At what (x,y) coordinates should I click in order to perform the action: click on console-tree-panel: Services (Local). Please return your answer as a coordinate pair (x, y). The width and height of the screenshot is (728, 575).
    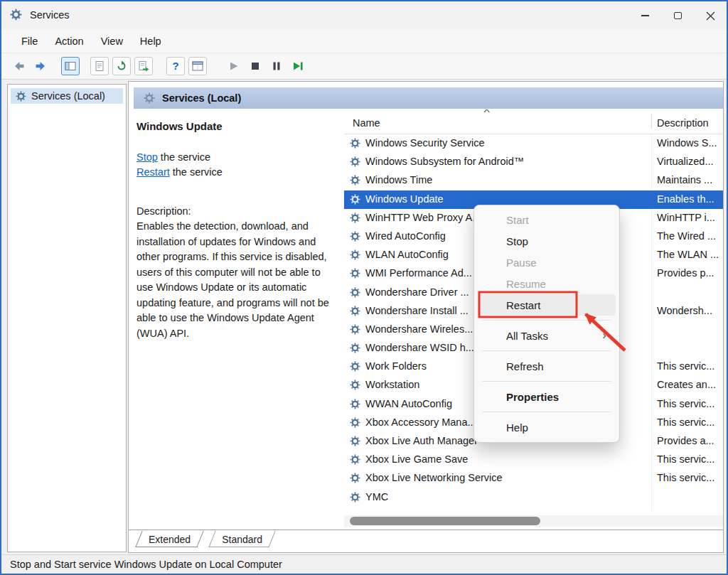
    Looking at the image, I should click on (67, 318).